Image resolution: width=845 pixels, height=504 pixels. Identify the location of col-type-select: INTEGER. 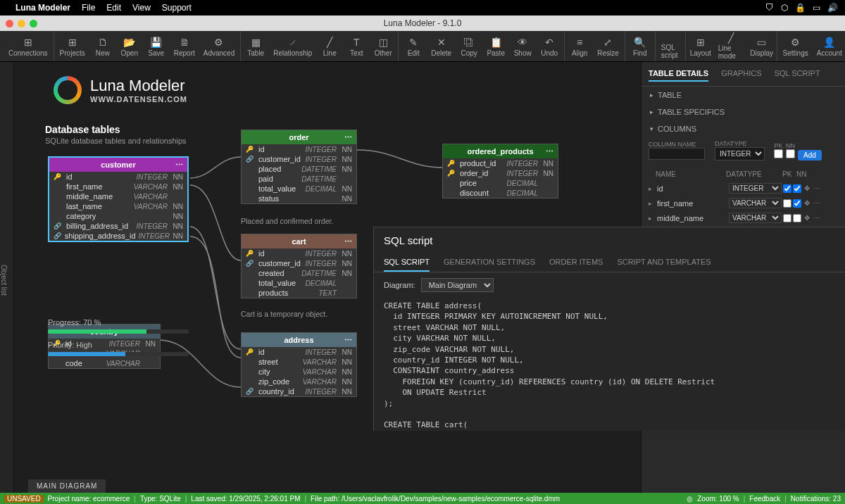
(755, 189).